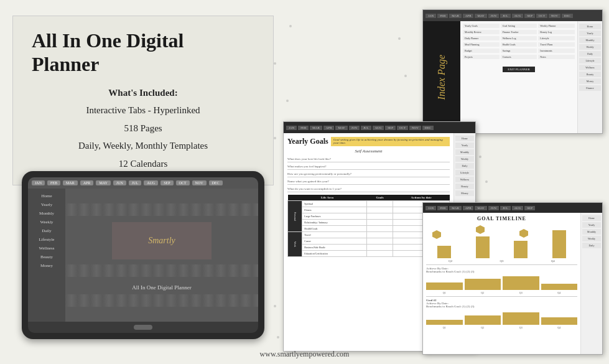  I want to click on goals-tab-sep: SEP, so click(391, 128).